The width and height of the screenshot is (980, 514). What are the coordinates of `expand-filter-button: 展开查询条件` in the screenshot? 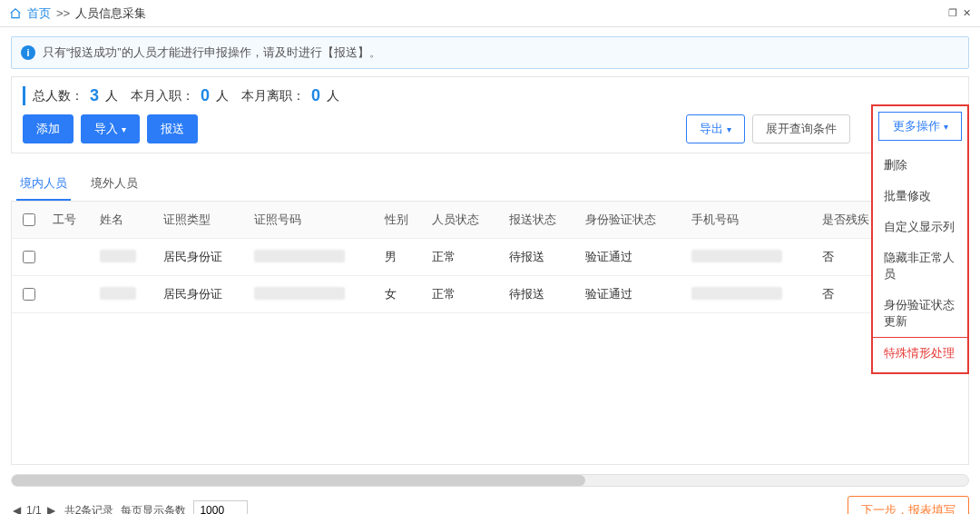 It's located at (801, 129).